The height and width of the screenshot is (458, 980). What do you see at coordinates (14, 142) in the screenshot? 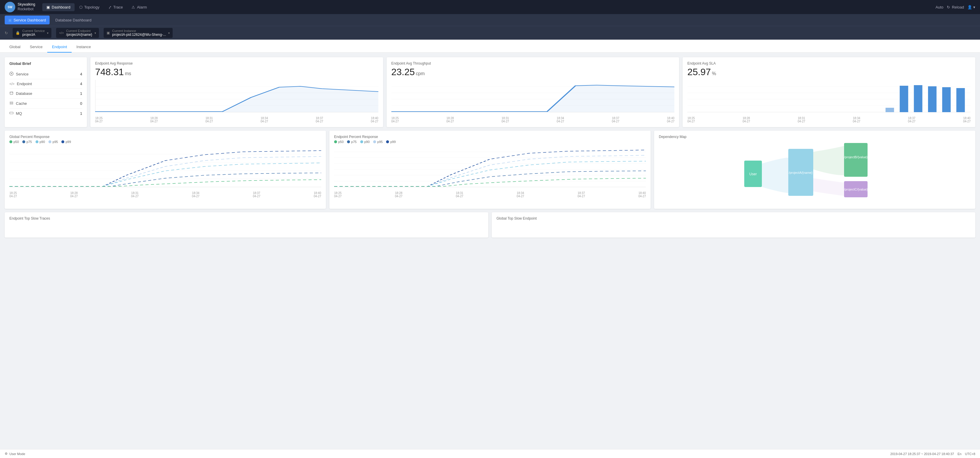
I see `legend-p50: p50` at bounding box center [14, 142].